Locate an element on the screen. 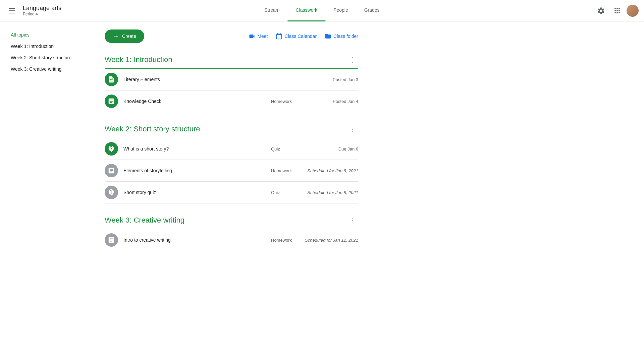 Image resolution: width=644 pixels, height=362 pixels. knowledge-check-name: Knowledge Check is located at coordinates (197, 101).